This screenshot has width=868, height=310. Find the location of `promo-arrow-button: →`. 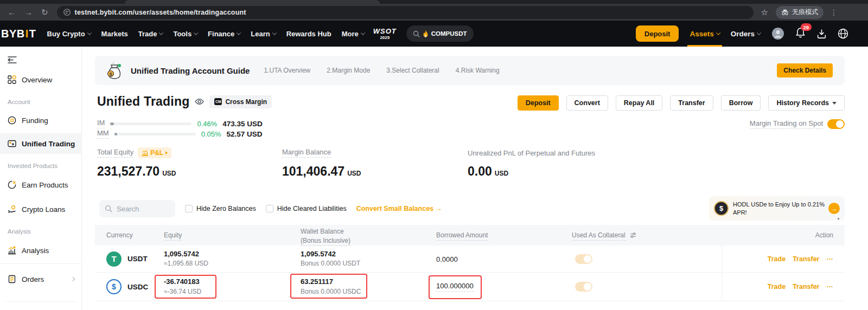

promo-arrow-button: → is located at coordinates (834, 208).